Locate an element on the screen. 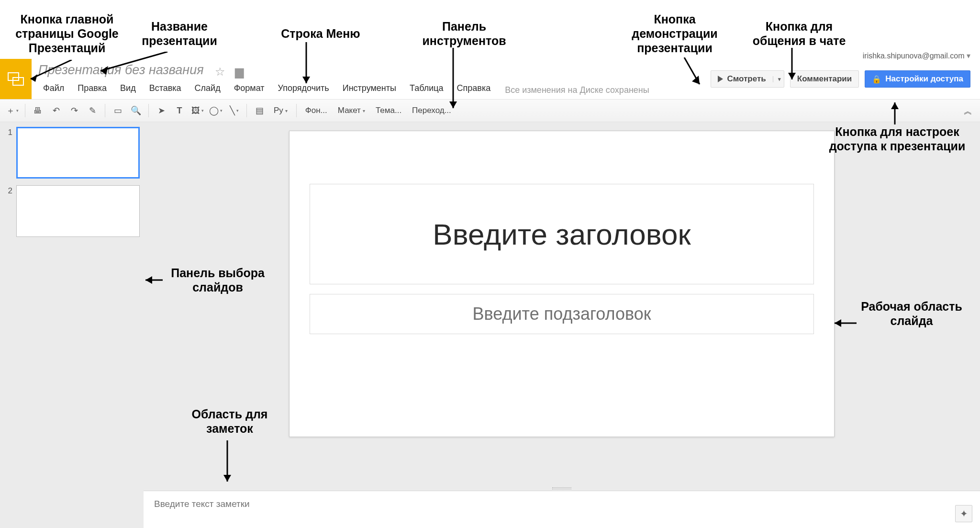  callout-menubar: Строка Меню is located at coordinates (321, 34).